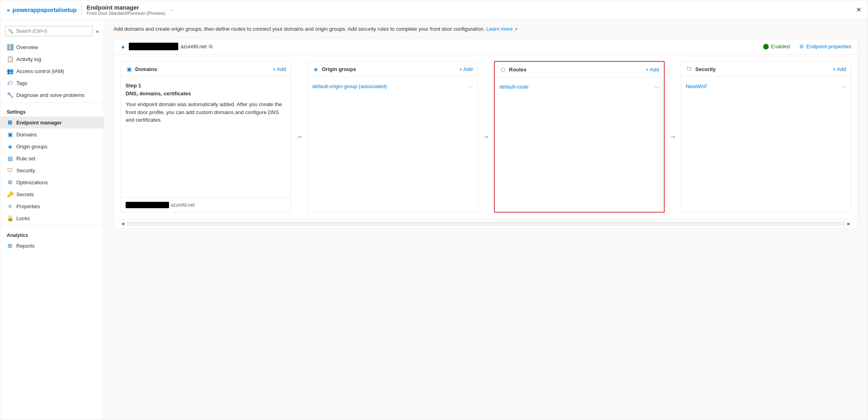 The image size is (868, 420). I want to click on security-column: 🛡 Security + Add NewWAF ···, so click(766, 137).